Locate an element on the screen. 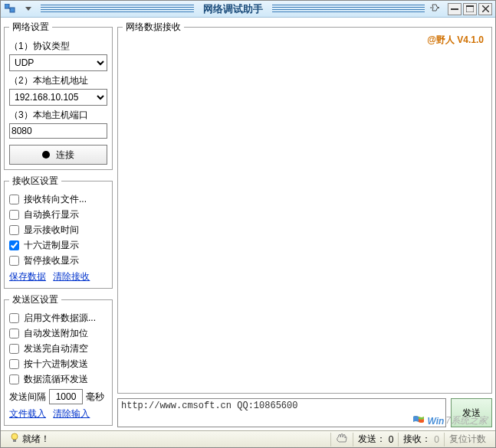 The height and width of the screenshot is (448, 496). clear-recv-link: 清除接收 is located at coordinates (71, 276).